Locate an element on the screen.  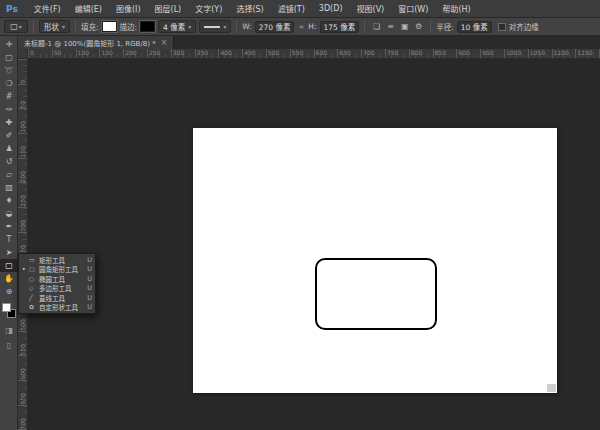
path-selection-tool: ➤ is located at coordinates (9, 252).